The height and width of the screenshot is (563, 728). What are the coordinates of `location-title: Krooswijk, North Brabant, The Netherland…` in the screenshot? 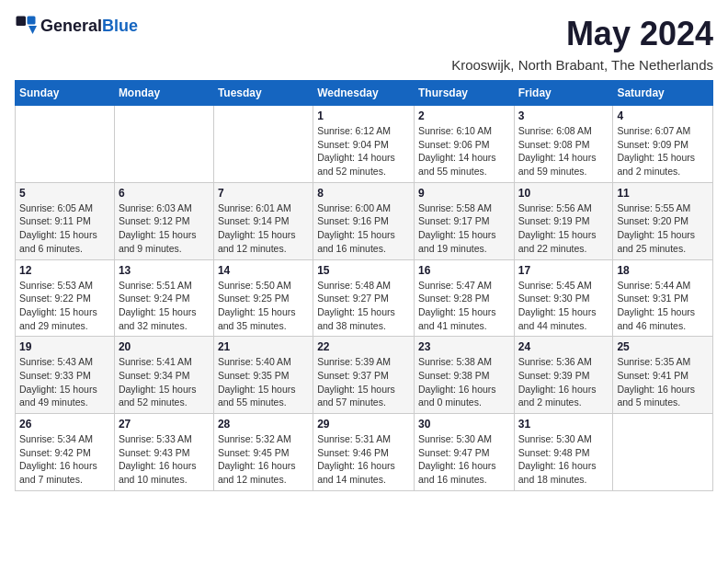 It's located at (364, 64).